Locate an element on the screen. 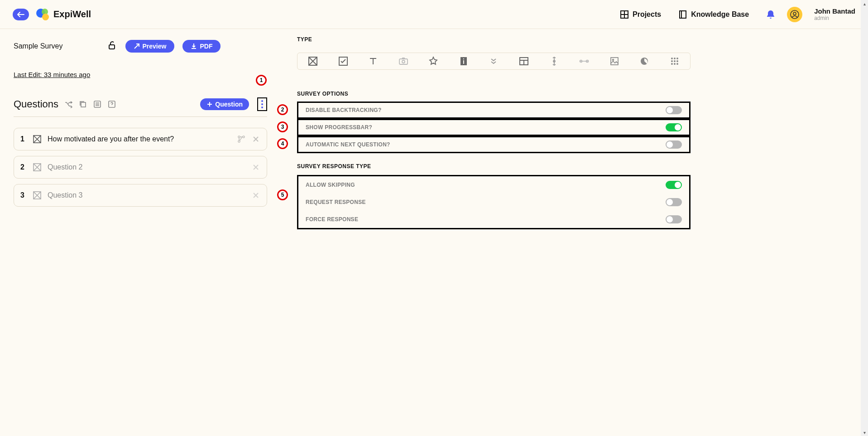 This screenshot has width=868, height=436. toggle-disable-backtracking is located at coordinates (674, 110).